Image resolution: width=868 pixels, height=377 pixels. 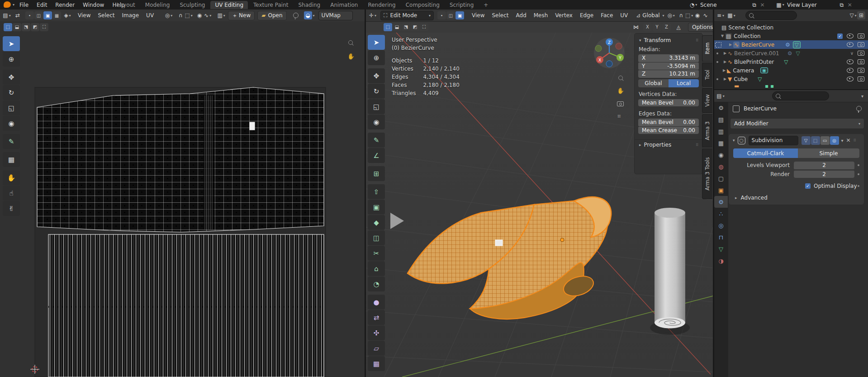 What do you see at coordinates (376, 348) in the screenshot?
I see `shear-tool: ▱` at bounding box center [376, 348].